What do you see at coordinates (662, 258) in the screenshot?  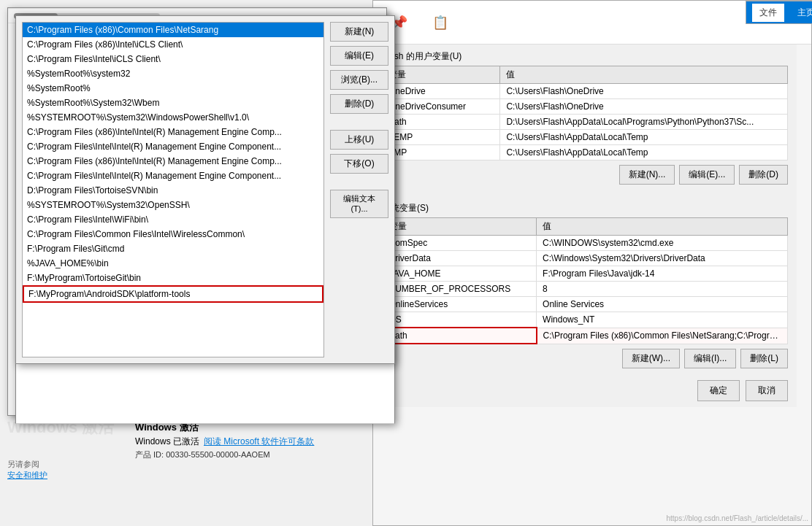 I see `sys-var-value: C:\Windows\System32\Drivers\DriverData` at bounding box center [662, 258].